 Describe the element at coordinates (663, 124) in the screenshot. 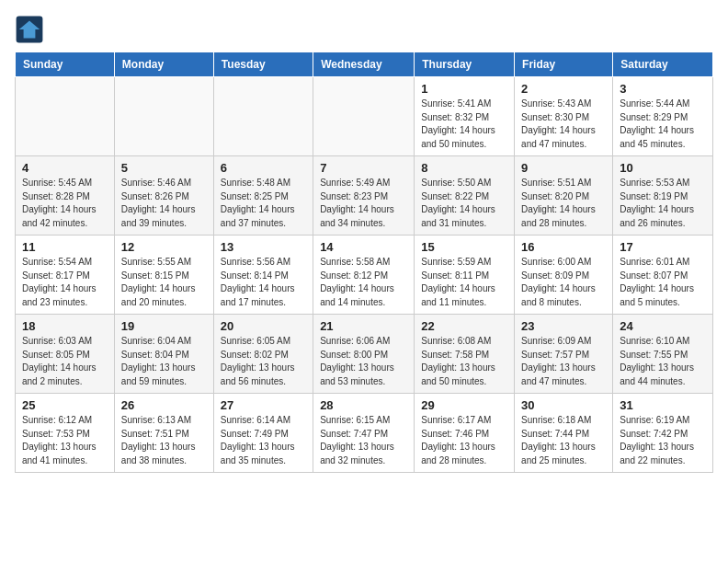

I see `day-info: Sunrise: 5:44 AM Sunset: 8:29 PM Dayligh…` at that location.